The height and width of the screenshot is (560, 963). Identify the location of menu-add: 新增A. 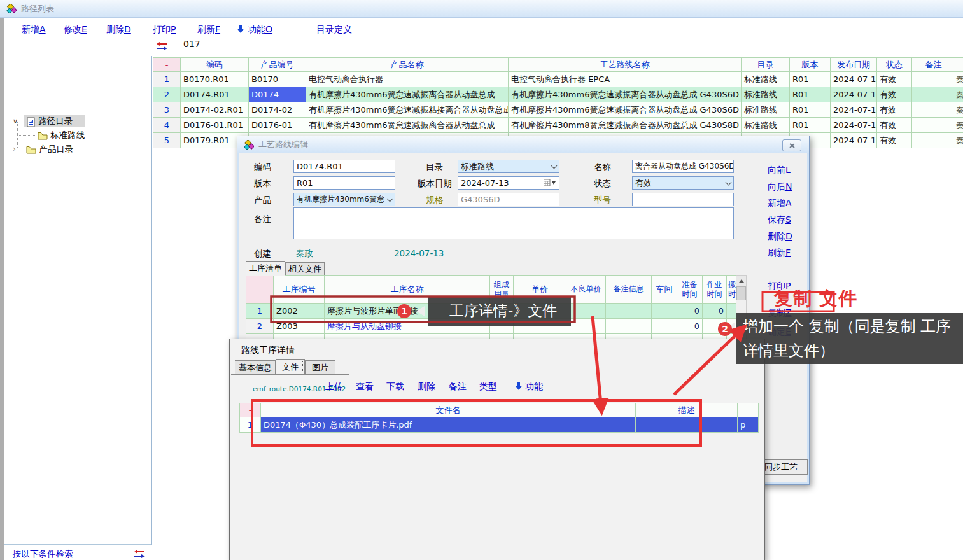
(34, 30).